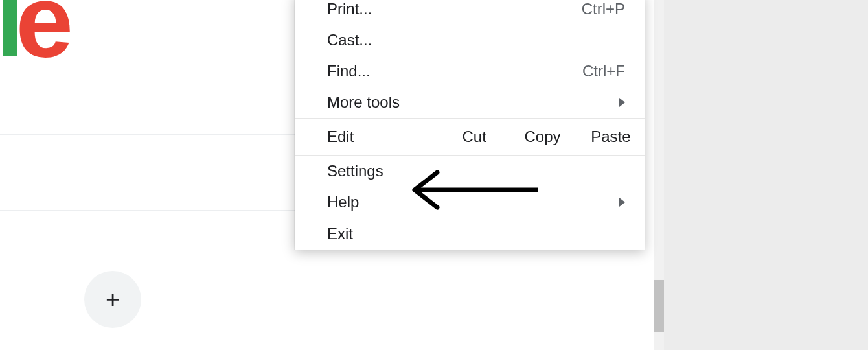  What do you see at coordinates (348, 71) in the screenshot?
I see `menu-label: Find...` at bounding box center [348, 71].